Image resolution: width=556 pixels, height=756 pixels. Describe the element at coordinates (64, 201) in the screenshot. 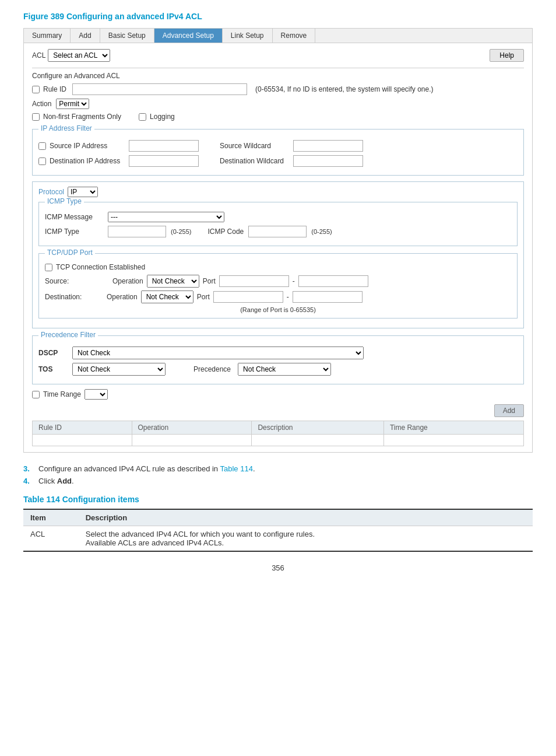

I see `icmp-type-title: ICMP Type` at that location.